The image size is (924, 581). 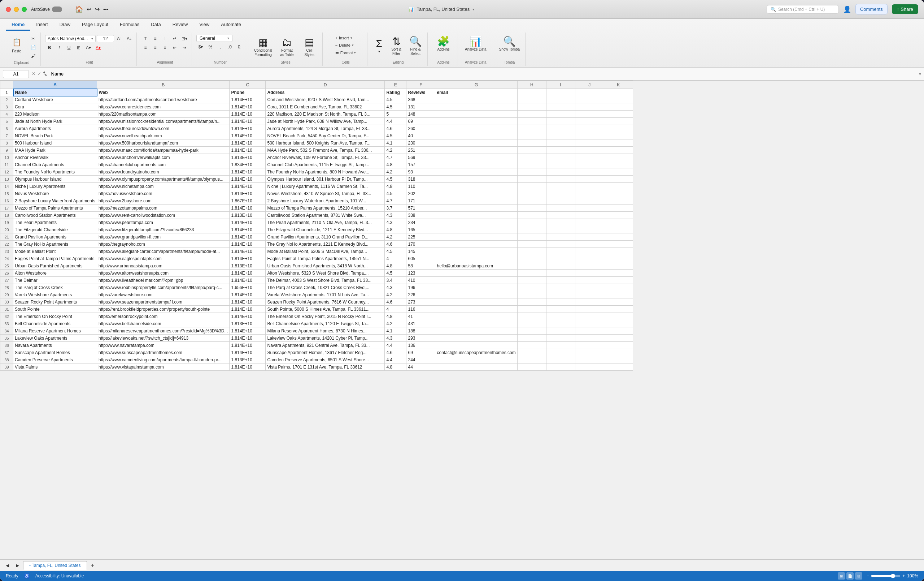 I want to click on cell-r31-c10, so click(x=589, y=310).